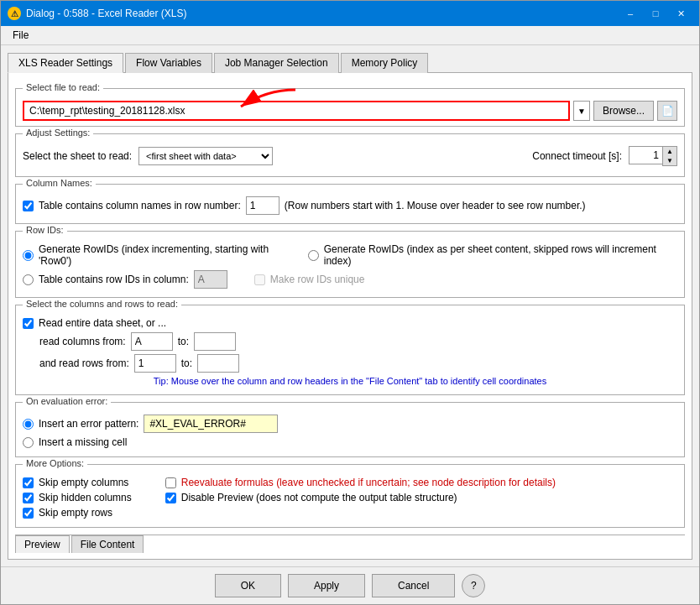 The height and width of the screenshot is (605, 700). I want to click on error-pattern-radio, so click(29, 425).